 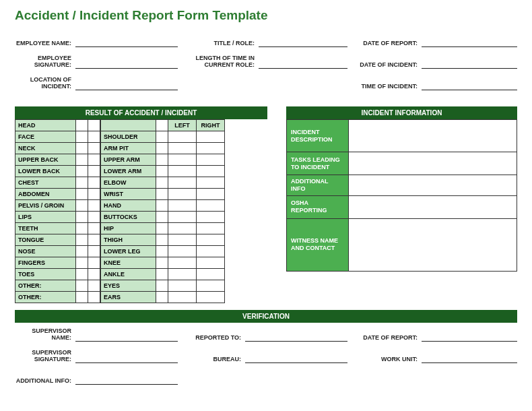 What do you see at coordinates (182, 298) in the screenshot?
I see `body-part-b-14-left` at bounding box center [182, 298].